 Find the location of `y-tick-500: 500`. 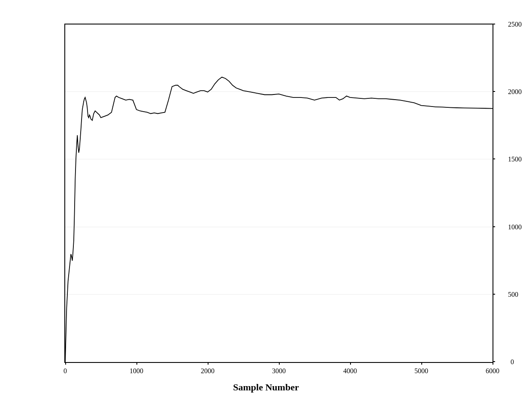

y-tick-500: 500 is located at coordinates (513, 295).